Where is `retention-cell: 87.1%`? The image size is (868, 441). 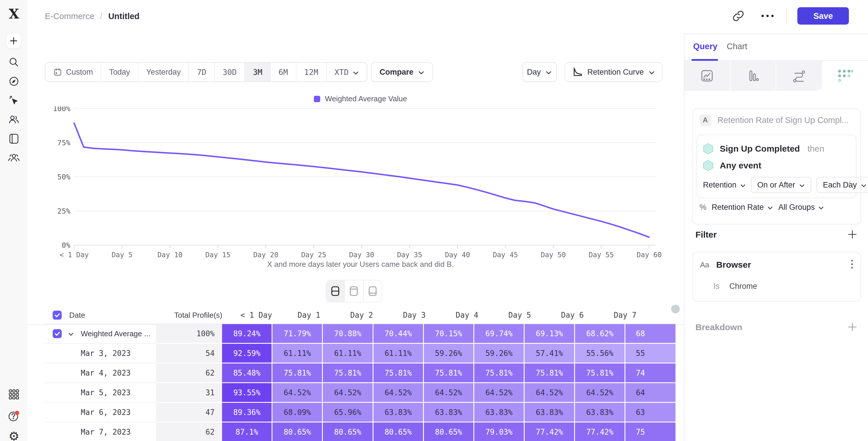 retention-cell: 87.1% is located at coordinates (247, 432).